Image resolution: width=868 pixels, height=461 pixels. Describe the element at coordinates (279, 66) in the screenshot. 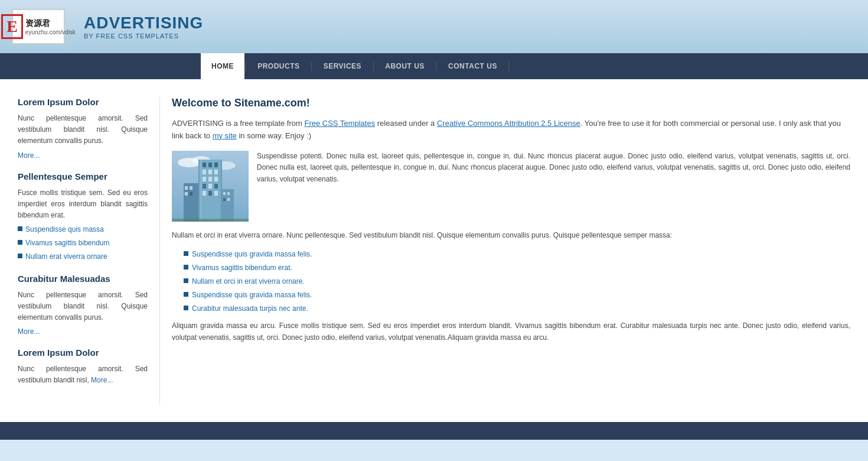

I see `nav-item-products: PRODUCTS` at that location.